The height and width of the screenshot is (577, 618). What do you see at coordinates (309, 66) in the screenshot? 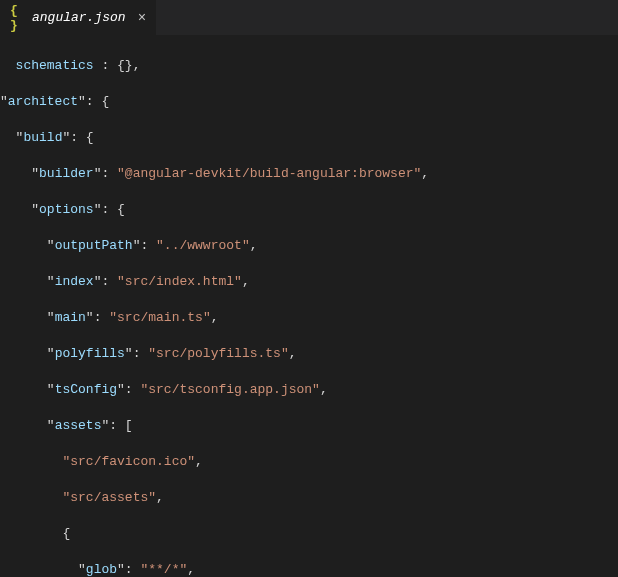
I see `code-line: schematics : {},` at bounding box center [309, 66].